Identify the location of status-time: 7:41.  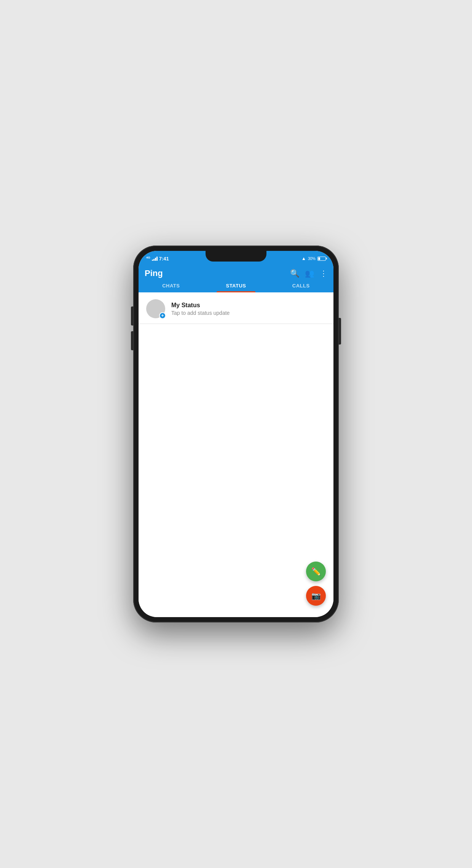
(164, 259).